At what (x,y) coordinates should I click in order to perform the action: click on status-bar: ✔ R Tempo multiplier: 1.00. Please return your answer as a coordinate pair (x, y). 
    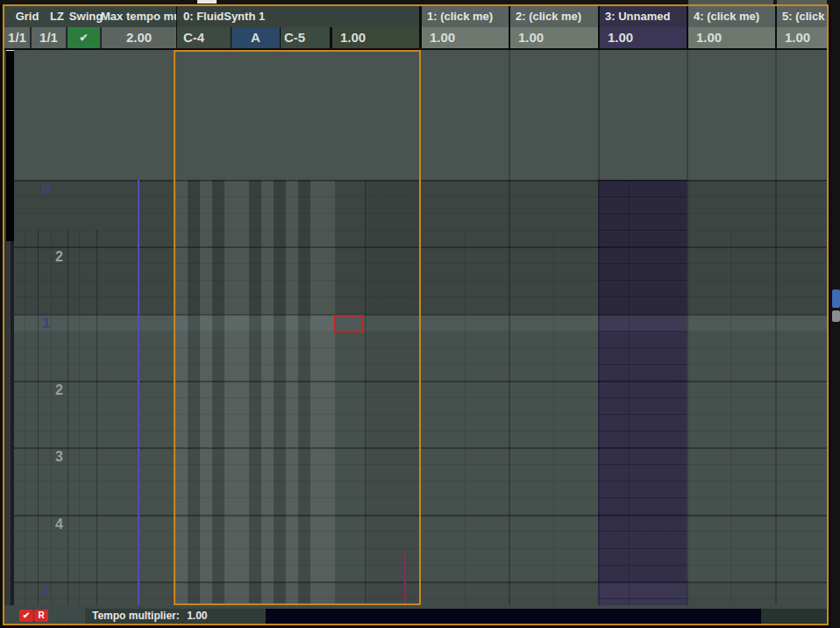
    Looking at the image, I should click on (416, 614).